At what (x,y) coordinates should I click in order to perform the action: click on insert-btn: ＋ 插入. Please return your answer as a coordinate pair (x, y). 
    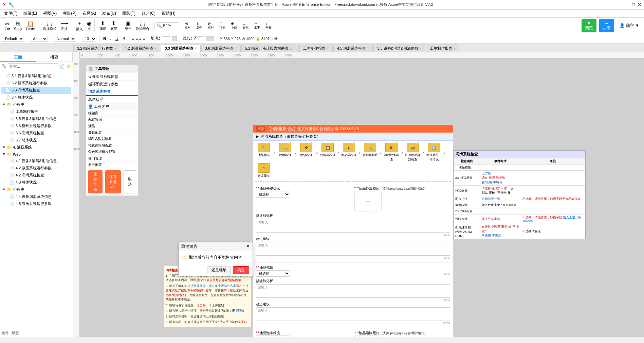
    Looking at the image, I should click on (79, 26).